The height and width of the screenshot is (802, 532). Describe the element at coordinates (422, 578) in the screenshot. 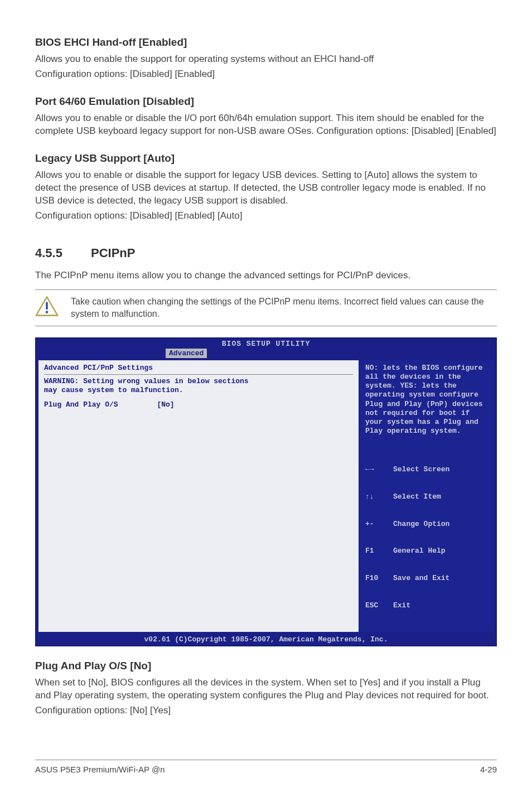

I see `nav-label-save-exit: Save and Exit` at that location.